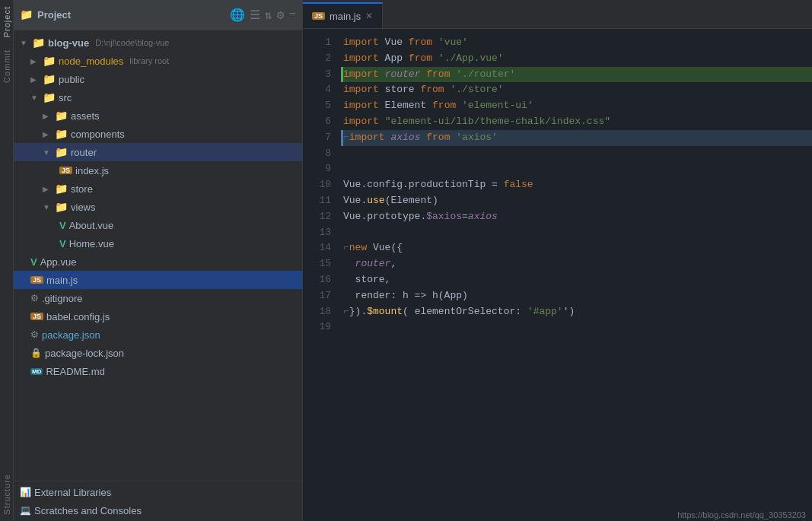 The image size is (812, 521). What do you see at coordinates (158, 207) in the screenshot?
I see `tree-item-views: ▼ 📁 views` at bounding box center [158, 207].